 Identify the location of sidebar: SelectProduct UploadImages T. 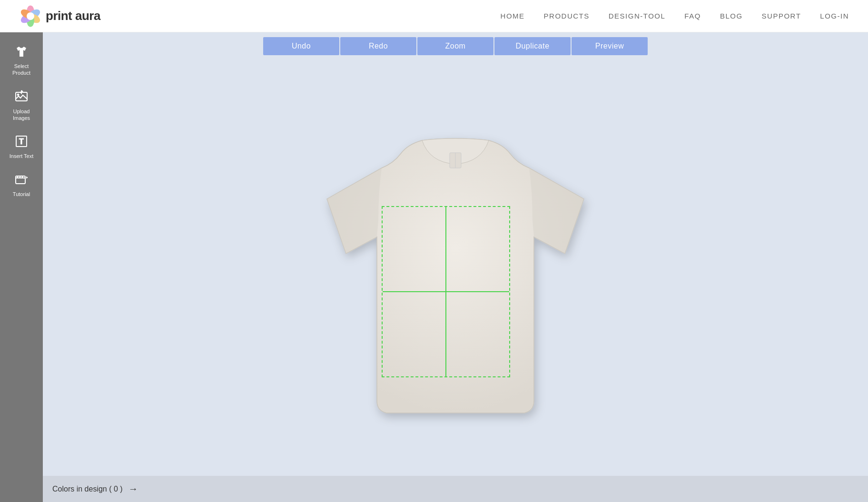
(21, 267).